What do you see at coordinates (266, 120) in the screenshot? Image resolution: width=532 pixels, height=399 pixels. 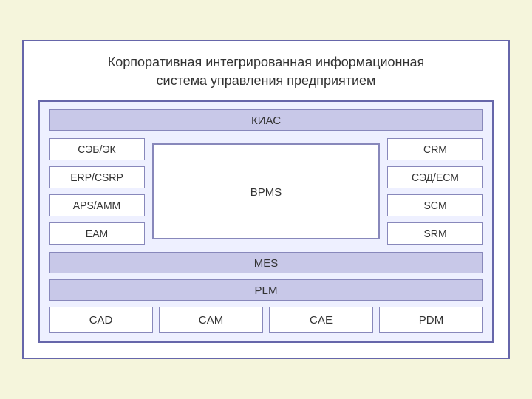 I see `kias-label: КИАС` at bounding box center [266, 120].